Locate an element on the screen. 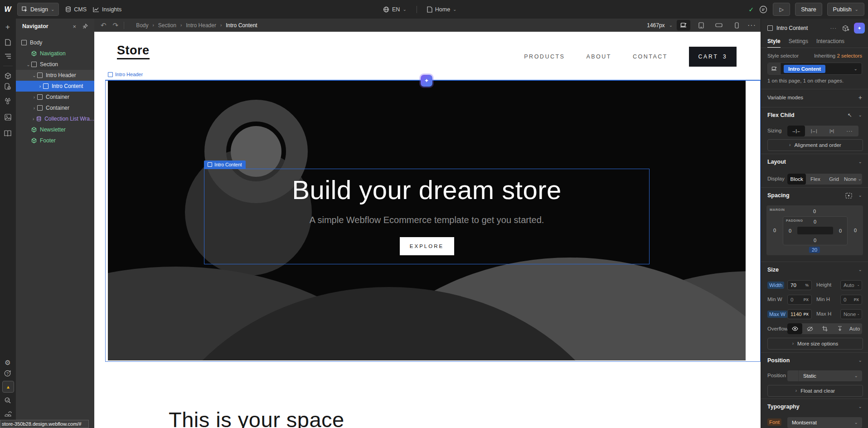  cms-button: CMS is located at coordinates (76, 10).